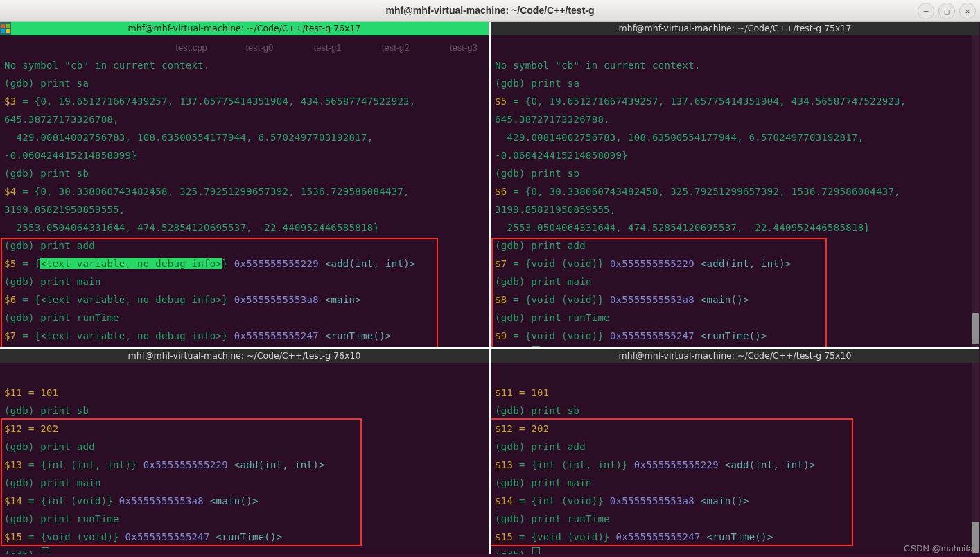  I want to click on window-titlebar: mhf@mhf-virtual-machine: ~/Code/C++/test…, so click(490, 11).